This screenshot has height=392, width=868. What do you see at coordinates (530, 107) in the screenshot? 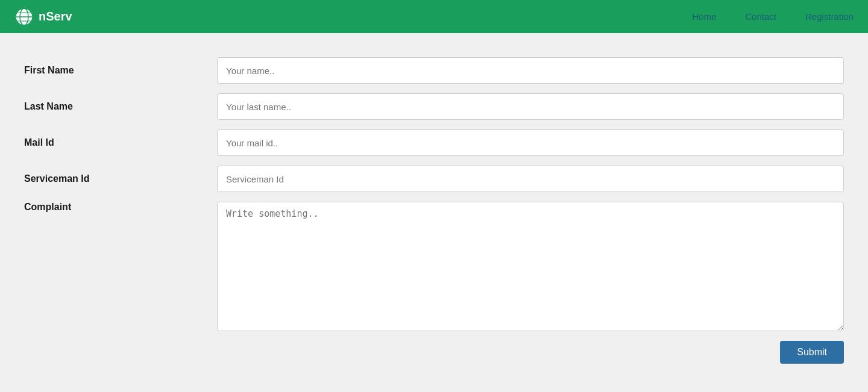
I see `last-name-input` at bounding box center [530, 107].